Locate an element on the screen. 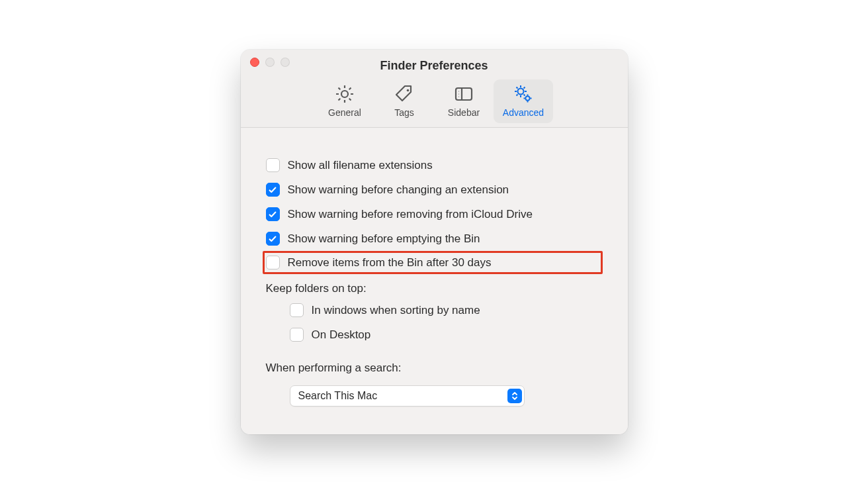 This screenshot has width=868, height=484. tab-label: Advanced is located at coordinates (523, 113).